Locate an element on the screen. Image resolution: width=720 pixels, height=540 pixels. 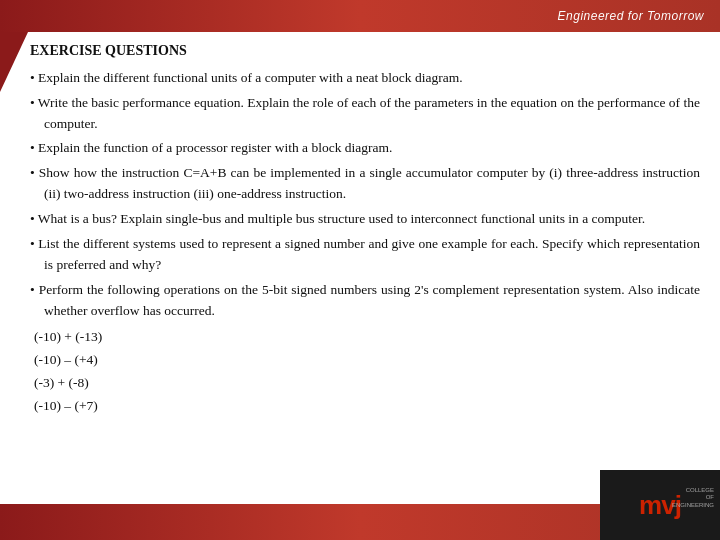
question-4: • Show how the instruction C=A+B can be … is located at coordinates (365, 184).